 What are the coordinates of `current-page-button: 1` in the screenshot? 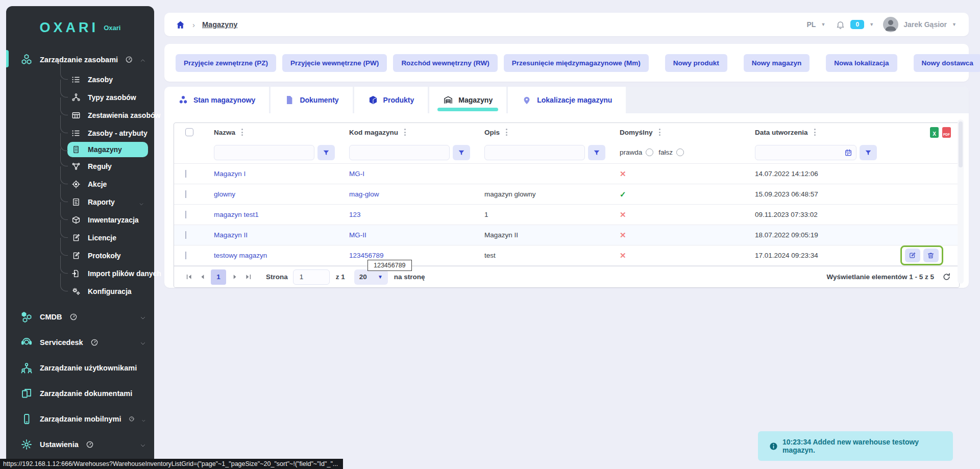 It's located at (218, 277).